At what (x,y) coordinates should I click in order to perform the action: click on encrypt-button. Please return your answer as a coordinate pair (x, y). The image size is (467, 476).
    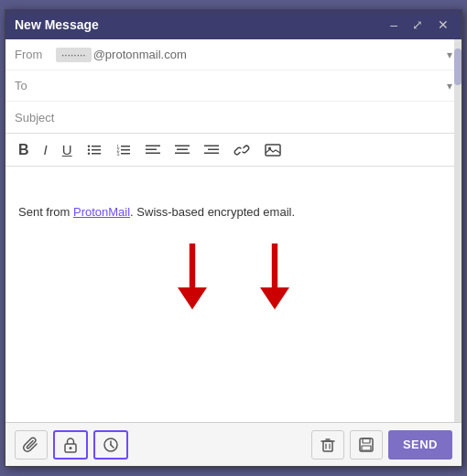
    Looking at the image, I should click on (71, 445).